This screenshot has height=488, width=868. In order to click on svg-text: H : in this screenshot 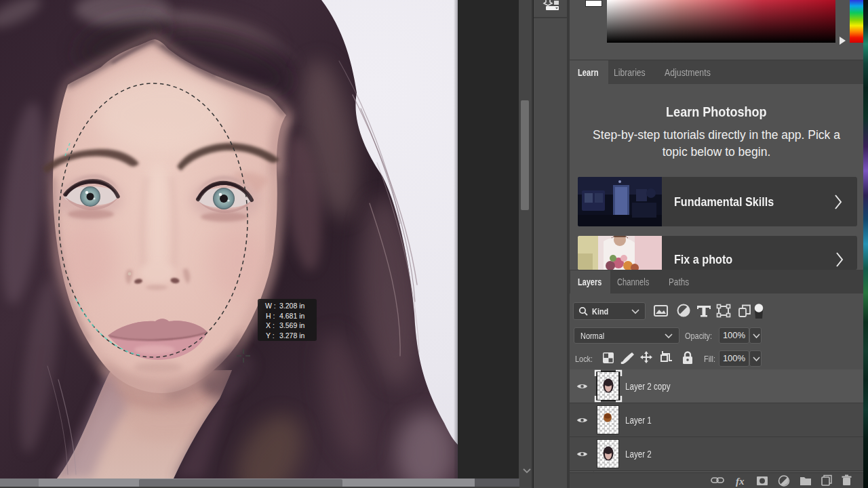, I will do `click(270, 316)`.